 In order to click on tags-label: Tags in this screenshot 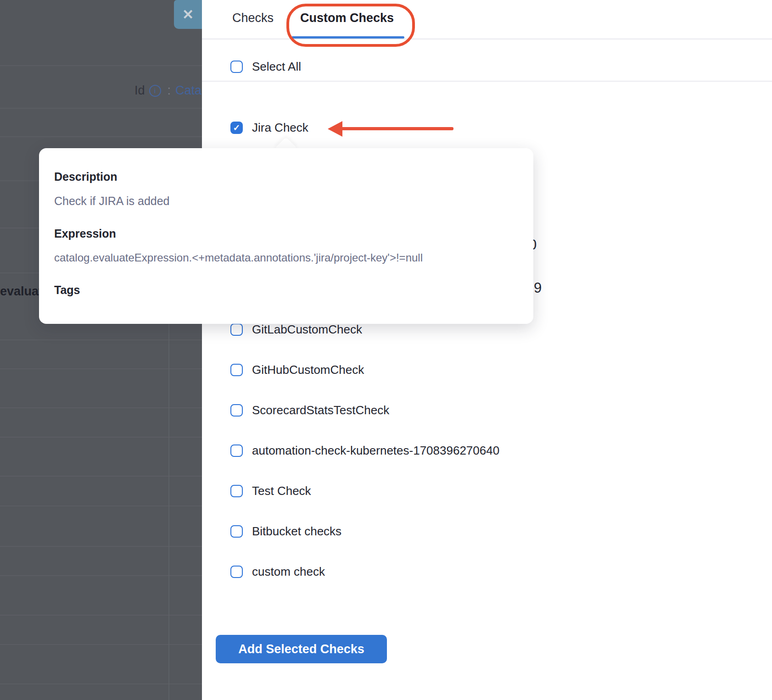, I will do `click(286, 290)`.